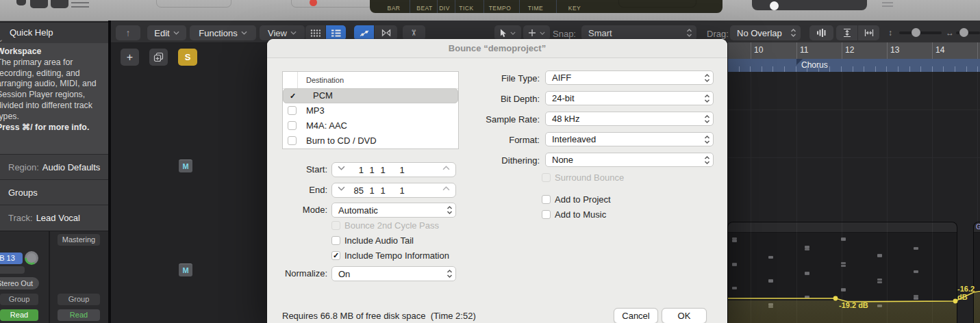  I want to click on sample-rate-label: Sample Rate:, so click(499, 119).